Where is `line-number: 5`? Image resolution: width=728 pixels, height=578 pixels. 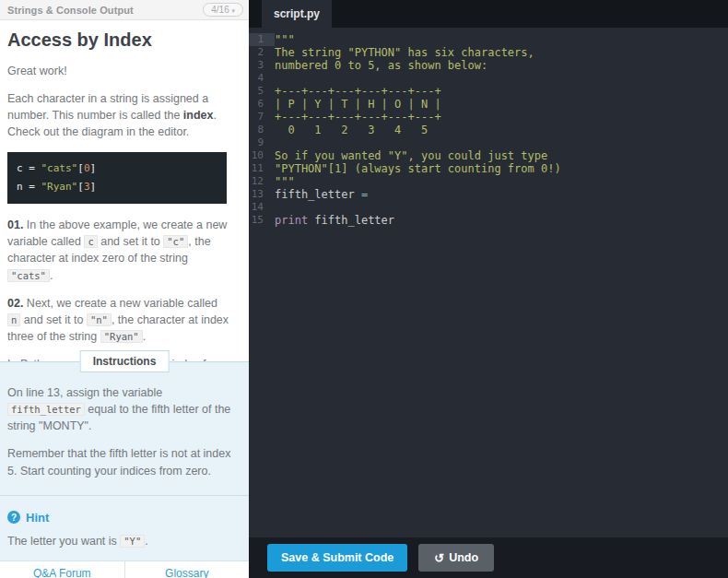
line-number: 5 is located at coordinates (262, 91).